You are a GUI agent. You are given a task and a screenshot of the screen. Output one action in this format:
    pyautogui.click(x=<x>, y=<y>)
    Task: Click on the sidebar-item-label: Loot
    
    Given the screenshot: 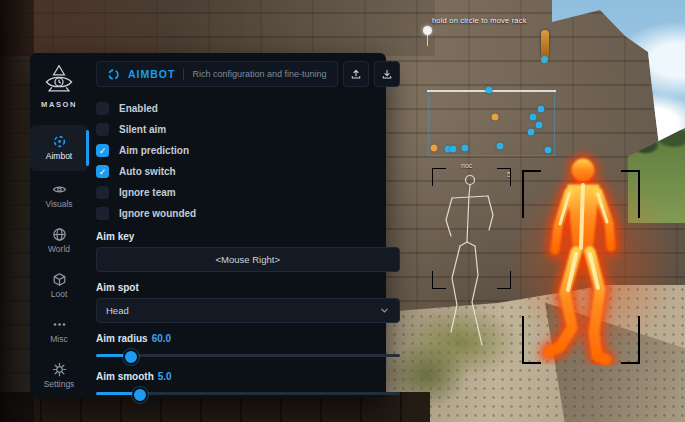 What is the action you would take?
    pyautogui.click(x=60, y=294)
    